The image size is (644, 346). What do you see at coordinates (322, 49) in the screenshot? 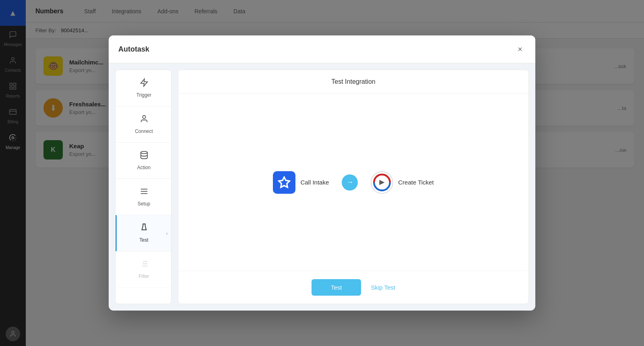
I see `modal-header: Autotask ×` at bounding box center [322, 49].